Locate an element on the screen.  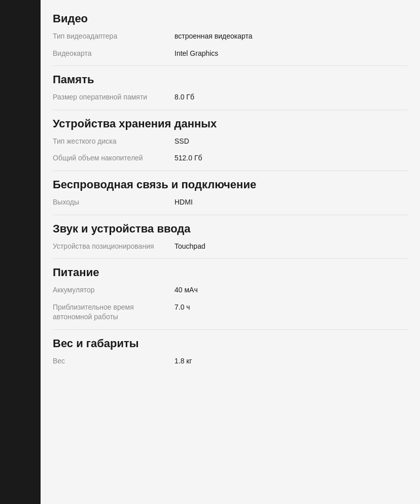
section-title-sound: Звук и устройства ввода is located at coordinates (230, 229).